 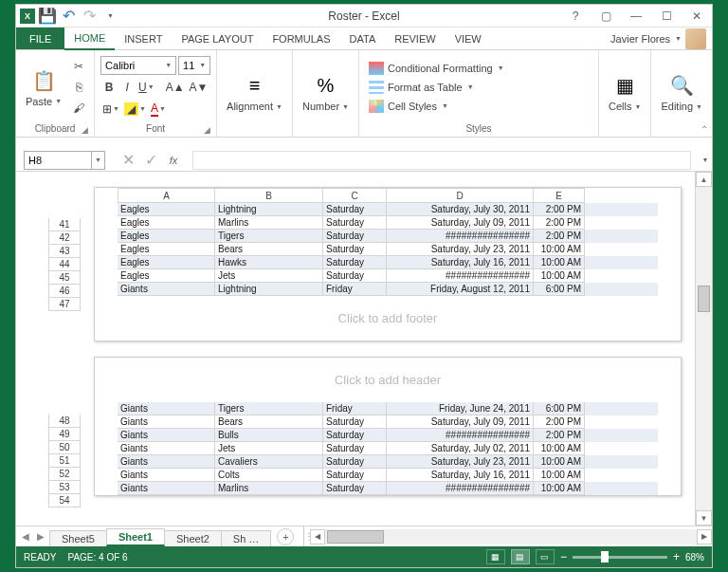 I want to click on save-icon: 💾, so click(x=47, y=16).